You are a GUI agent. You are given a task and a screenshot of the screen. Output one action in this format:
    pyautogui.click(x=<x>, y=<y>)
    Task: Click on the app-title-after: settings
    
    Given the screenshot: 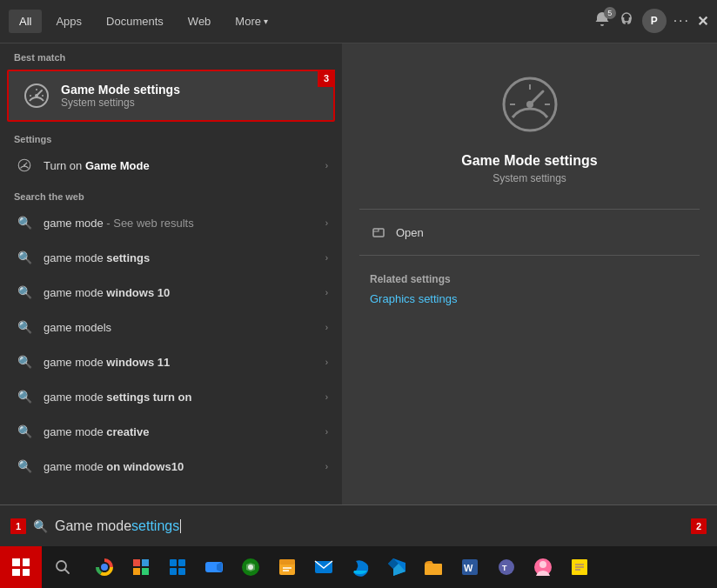 What is the action you would take?
    pyautogui.click(x=569, y=160)
    